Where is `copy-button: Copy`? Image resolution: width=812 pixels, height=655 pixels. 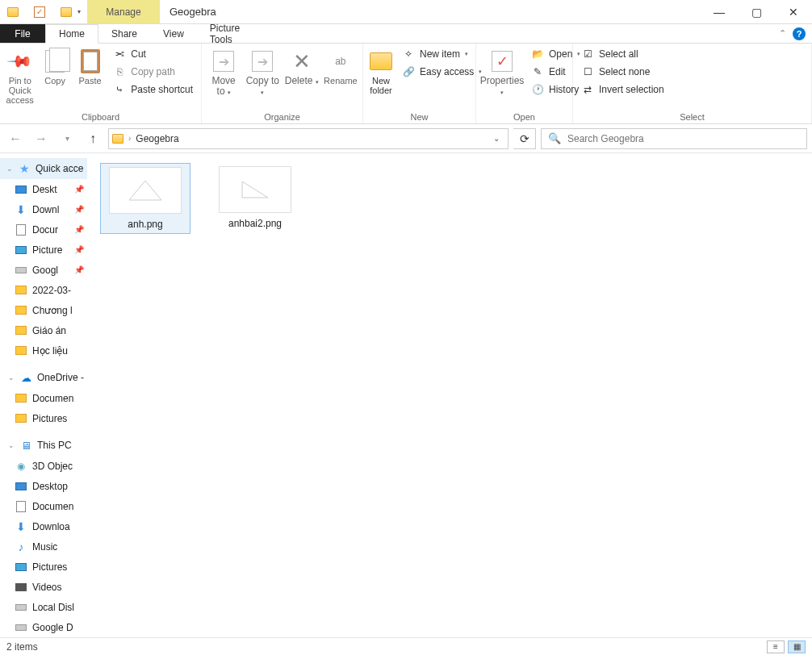
copy-button: Copy is located at coordinates (55, 66).